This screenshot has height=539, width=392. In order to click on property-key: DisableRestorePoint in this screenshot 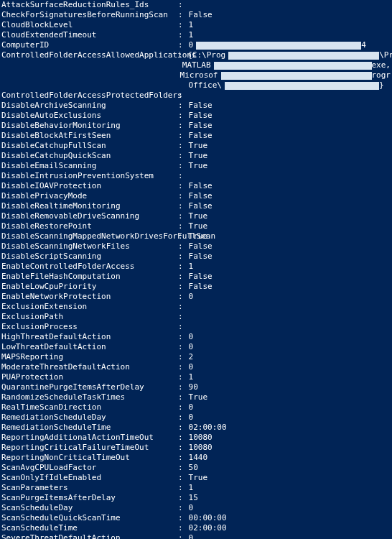, I will do `click(90, 226)`.